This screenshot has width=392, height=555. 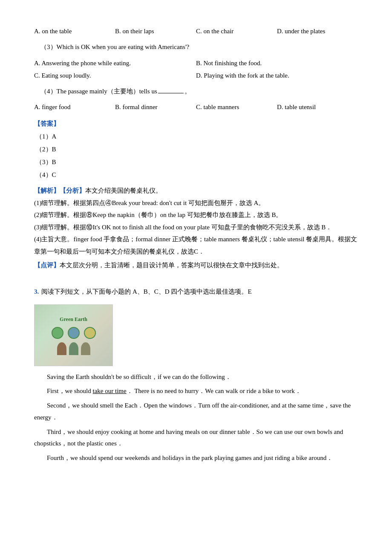 What do you see at coordinates (196, 391) in the screenshot?
I see `paragraph-1: First，we should take our time． There is …` at bounding box center [196, 391].